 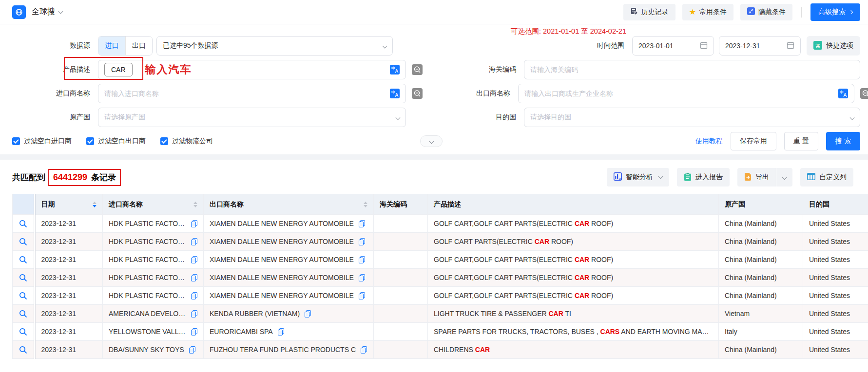 I want to click on app-logo-icon, so click(x=19, y=12).